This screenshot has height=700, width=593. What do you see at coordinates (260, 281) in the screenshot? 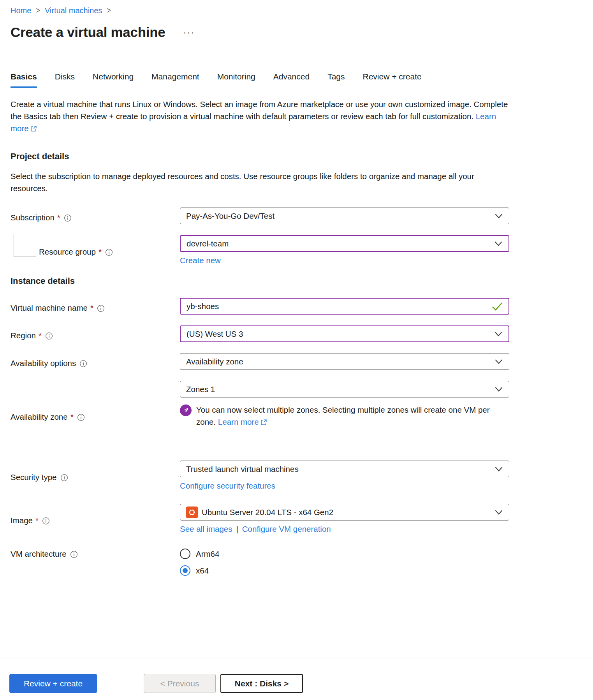
I see `section-heading-instance-details: Instance details` at bounding box center [260, 281].